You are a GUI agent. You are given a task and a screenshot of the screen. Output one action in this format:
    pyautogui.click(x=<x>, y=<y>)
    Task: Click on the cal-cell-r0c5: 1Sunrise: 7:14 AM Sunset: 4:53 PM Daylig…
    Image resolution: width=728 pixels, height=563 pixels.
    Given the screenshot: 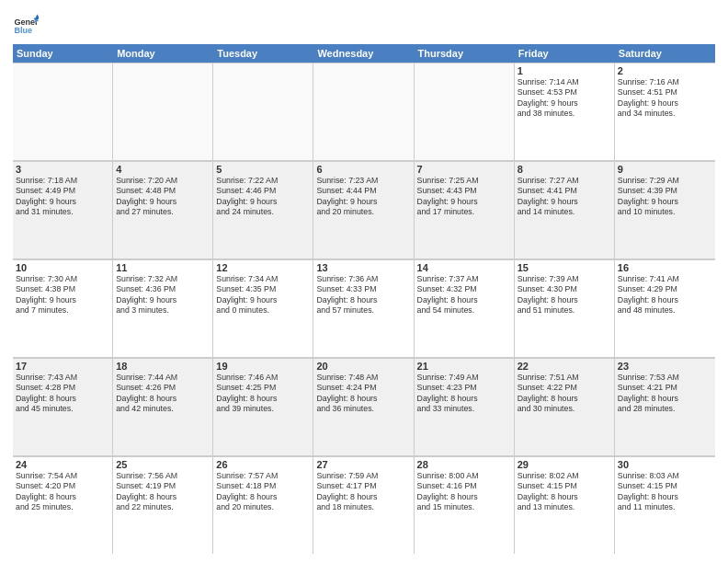 What is the action you would take?
    pyautogui.click(x=564, y=111)
    